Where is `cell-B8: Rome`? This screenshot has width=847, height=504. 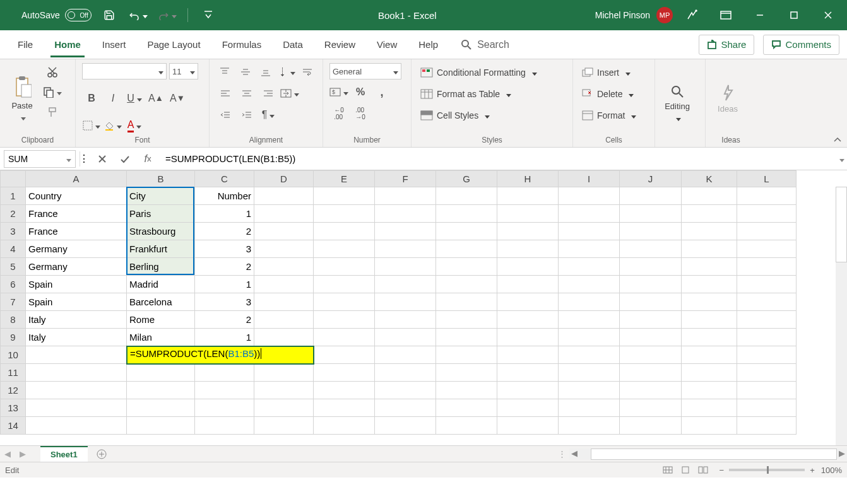
cell-B8: Rome is located at coordinates (161, 320).